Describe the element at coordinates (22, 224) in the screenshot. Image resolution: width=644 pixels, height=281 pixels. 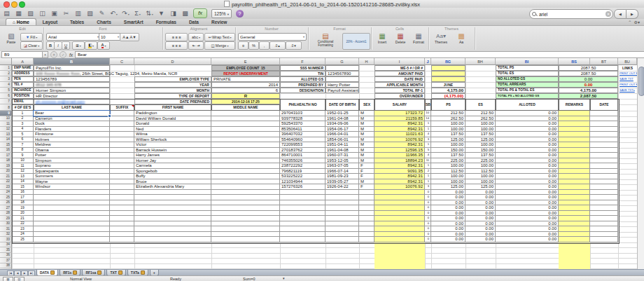
I see `table-row-cell: 22` at that location.